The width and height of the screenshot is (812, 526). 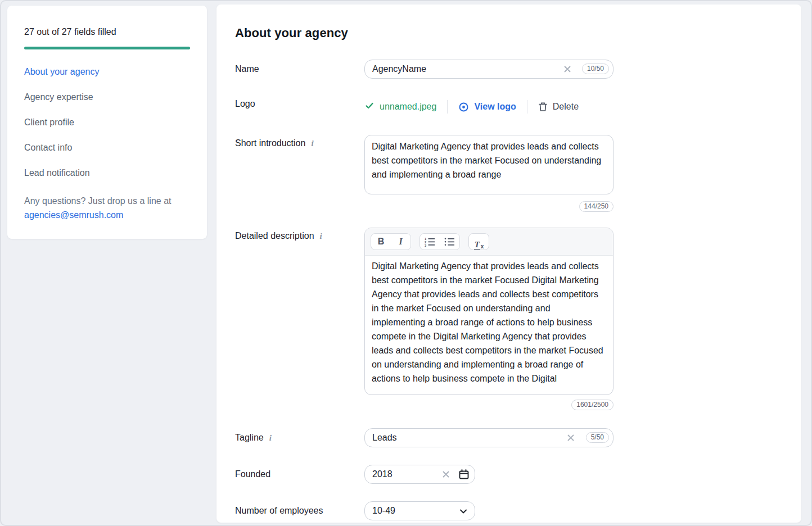 What do you see at coordinates (489, 69) in the screenshot?
I see `name-field-wrap: 10/50` at bounding box center [489, 69].